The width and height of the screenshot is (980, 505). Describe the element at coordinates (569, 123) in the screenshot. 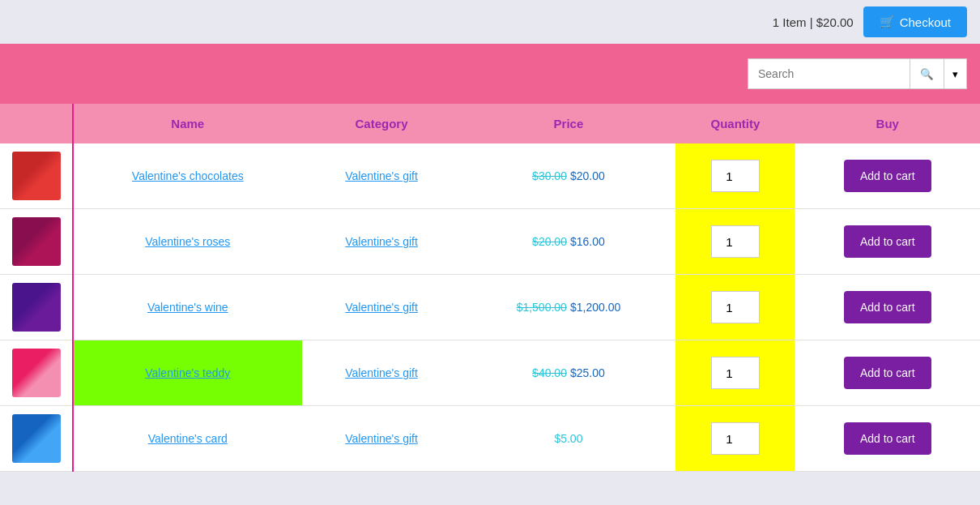

I see `col-price: Price` at that location.